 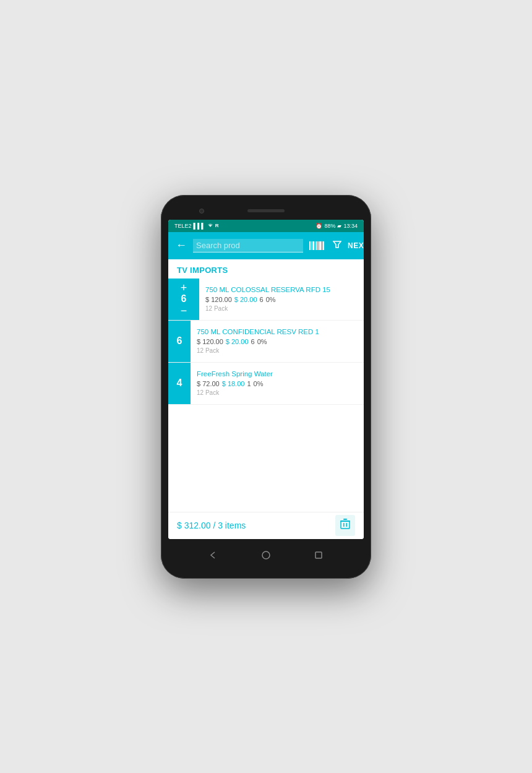 I want to click on main-content: TV IMPORTS + 6 − 750 ML COLOSSAL RESERVA…, so click(x=266, y=386).